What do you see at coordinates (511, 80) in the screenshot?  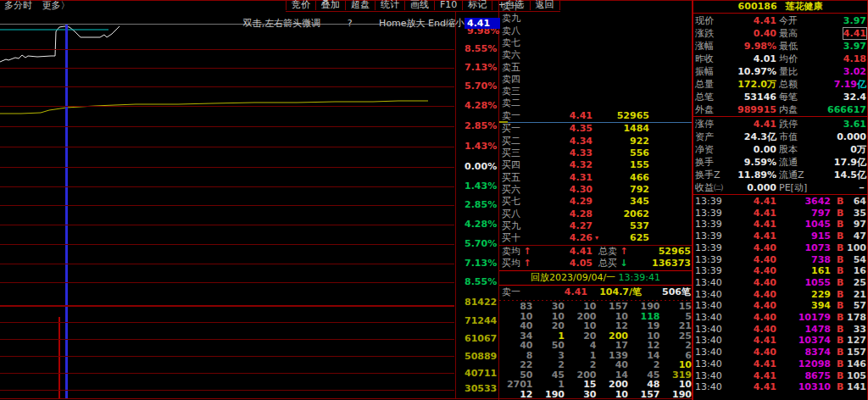 I see `sell-level-label: 卖四` at bounding box center [511, 80].